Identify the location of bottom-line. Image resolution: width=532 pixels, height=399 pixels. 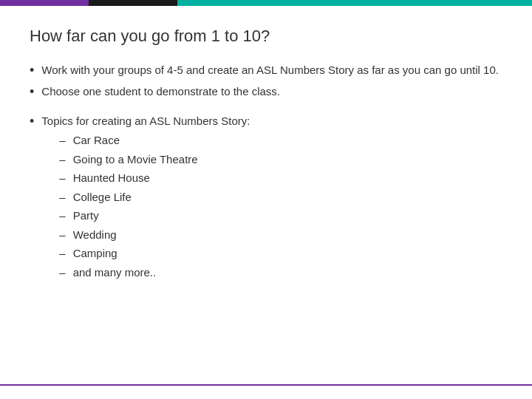
(266, 385).